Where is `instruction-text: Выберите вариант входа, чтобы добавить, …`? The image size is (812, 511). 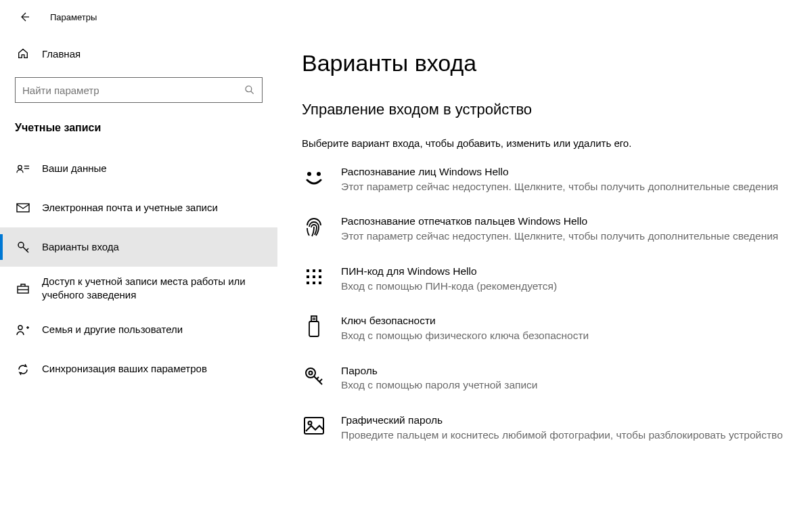 instruction-text: Выберите вариант входа, чтобы добавить, … is located at coordinates (543, 143).